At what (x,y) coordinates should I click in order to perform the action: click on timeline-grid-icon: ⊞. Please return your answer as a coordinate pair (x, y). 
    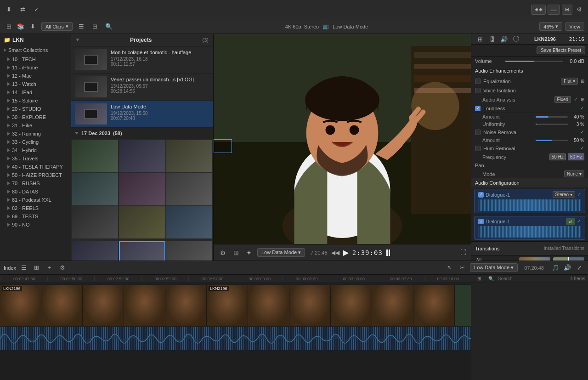
    Looking at the image, I should click on (37, 268).